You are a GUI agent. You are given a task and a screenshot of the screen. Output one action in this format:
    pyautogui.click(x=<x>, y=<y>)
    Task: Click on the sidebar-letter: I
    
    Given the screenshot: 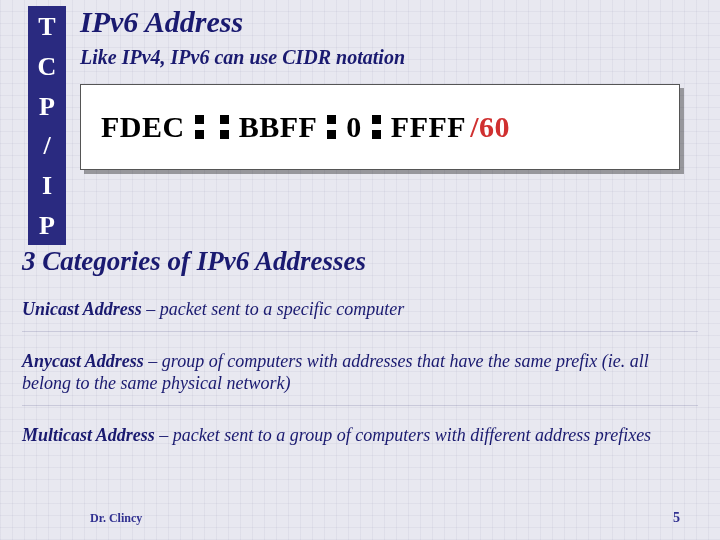 What is the action you would take?
    pyautogui.click(x=47, y=185)
    